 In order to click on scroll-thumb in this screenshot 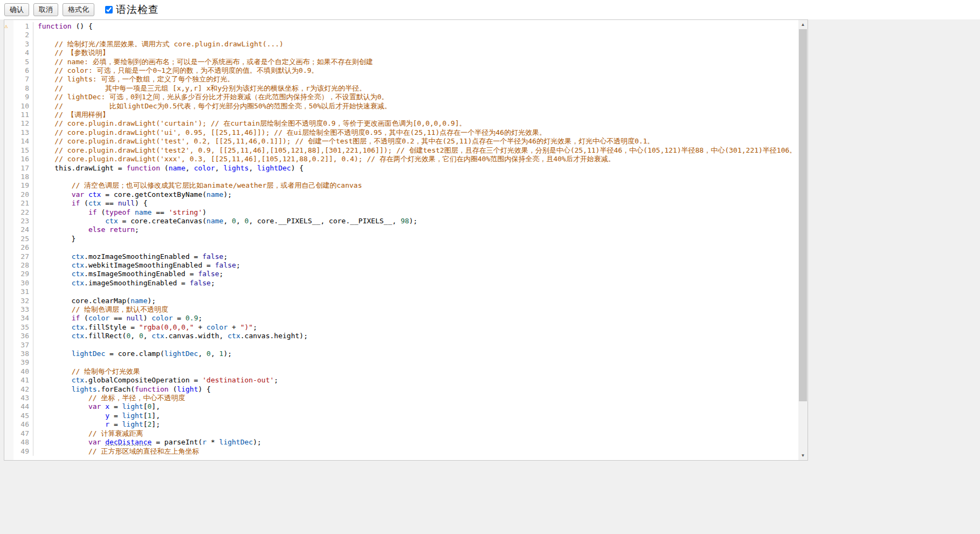, I will do `click(803, 215)`.